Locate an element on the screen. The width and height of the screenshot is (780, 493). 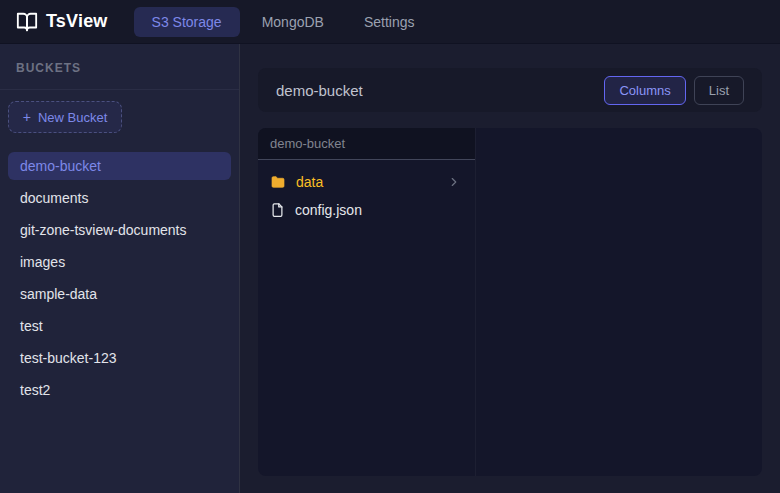
view-toggle: Columns List is located at coordinates (674, 90).